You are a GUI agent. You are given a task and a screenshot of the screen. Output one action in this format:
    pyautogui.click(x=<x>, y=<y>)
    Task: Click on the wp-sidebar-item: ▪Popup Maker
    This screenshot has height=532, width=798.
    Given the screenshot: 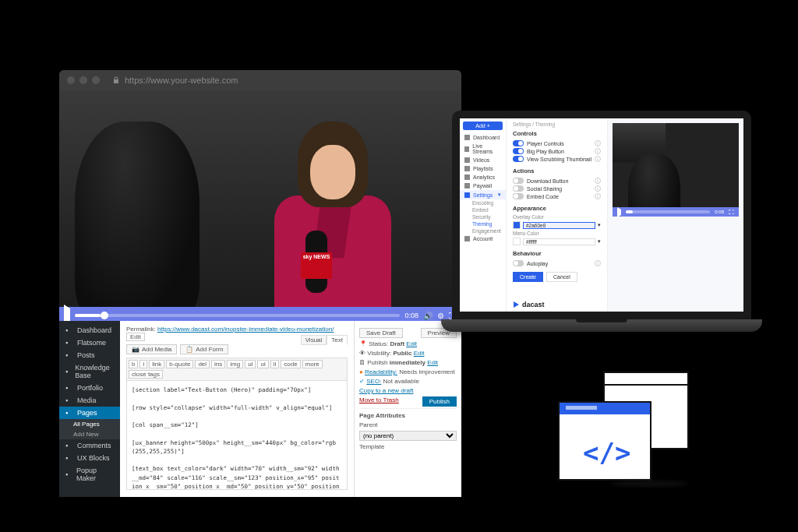 What is the action you would take?
    pyautogui.click(x=90, y=474)
    